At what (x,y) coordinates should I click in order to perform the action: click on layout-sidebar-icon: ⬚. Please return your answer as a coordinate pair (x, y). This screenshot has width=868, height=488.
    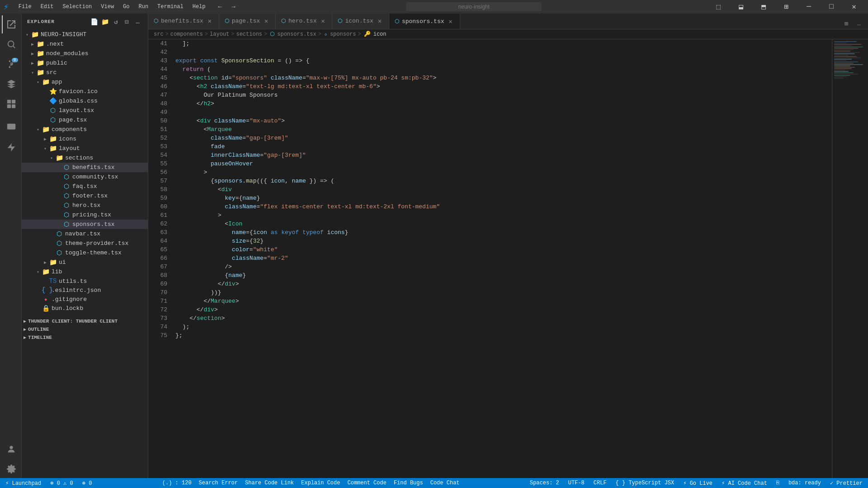
    Looking at the image, I should click on (718, 7).